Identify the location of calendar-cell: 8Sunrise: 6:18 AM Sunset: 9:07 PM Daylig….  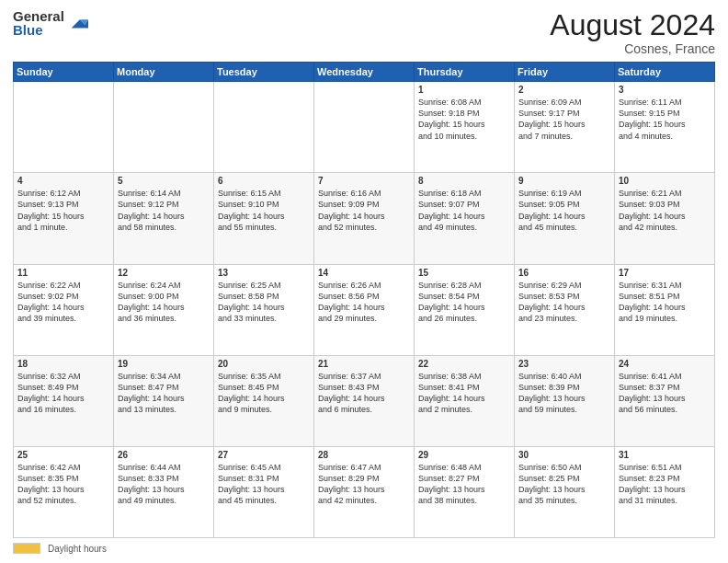
(465, 219).